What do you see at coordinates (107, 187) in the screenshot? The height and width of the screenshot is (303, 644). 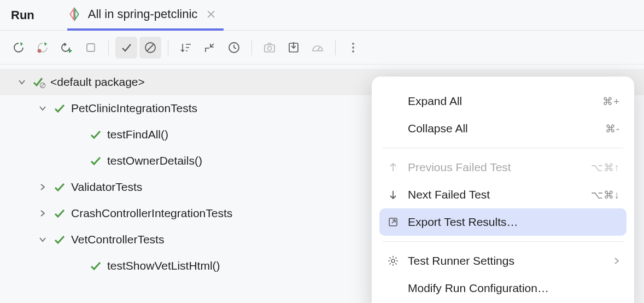 I see `tree-node-label: ValidatorTests` at bounding box center [107, 187].